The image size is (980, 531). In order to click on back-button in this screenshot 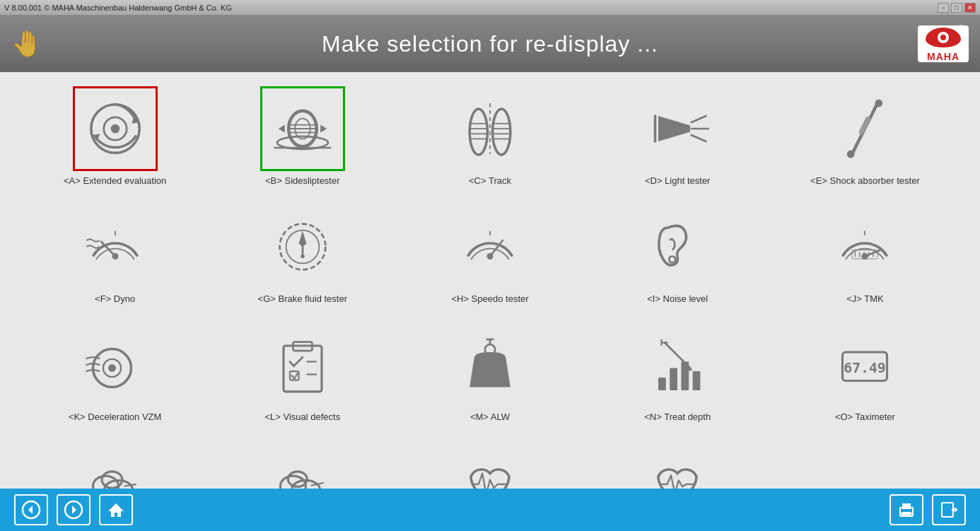, I will do `click(31, 510)`.